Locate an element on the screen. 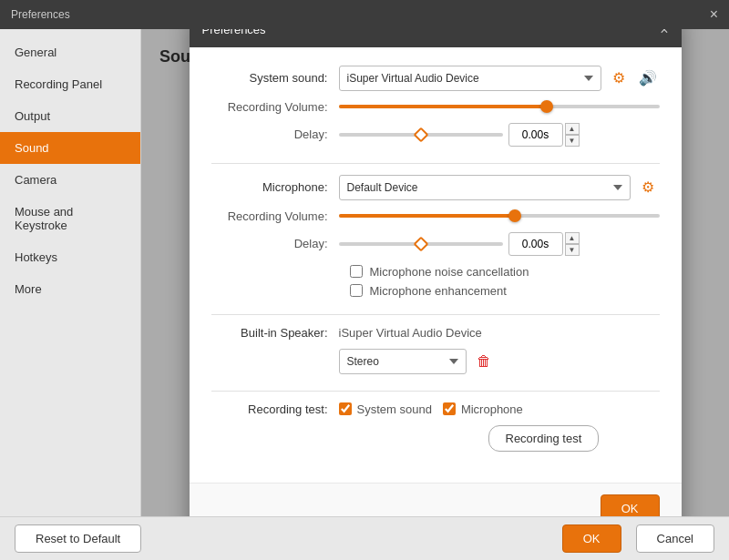  system-volume-thumb is located at coordinates (547, 107).